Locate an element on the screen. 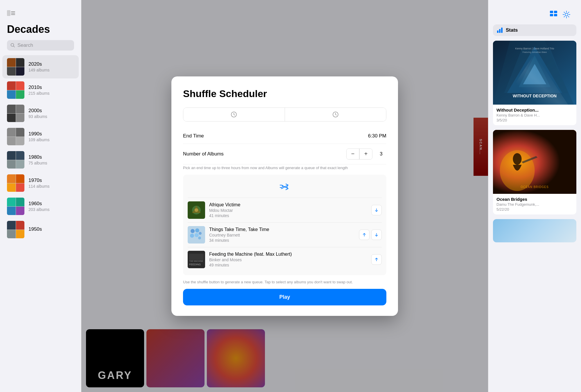 The width and height of the screenshot is (581, 392). queue-item-3: FEEDING THE MACHINE Feeding the Machine … is located at coordinates (285, 259).